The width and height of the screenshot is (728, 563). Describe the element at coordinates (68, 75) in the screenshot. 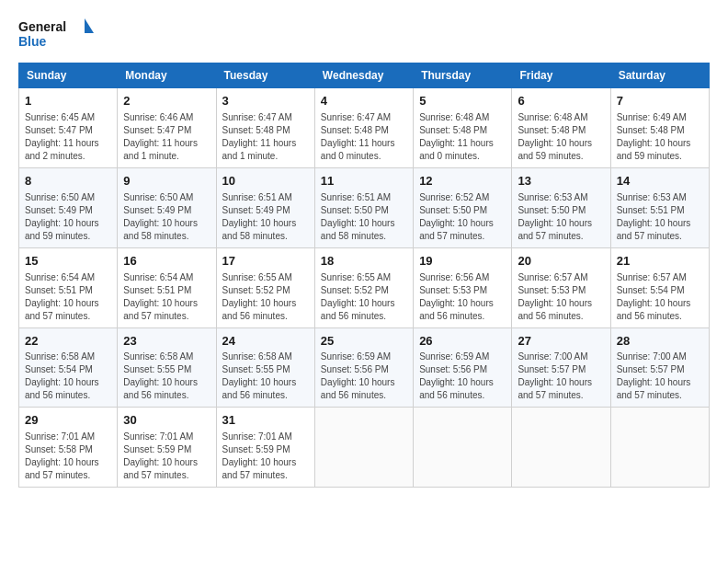

I see `weekday-sunday: Sunday` at that location.